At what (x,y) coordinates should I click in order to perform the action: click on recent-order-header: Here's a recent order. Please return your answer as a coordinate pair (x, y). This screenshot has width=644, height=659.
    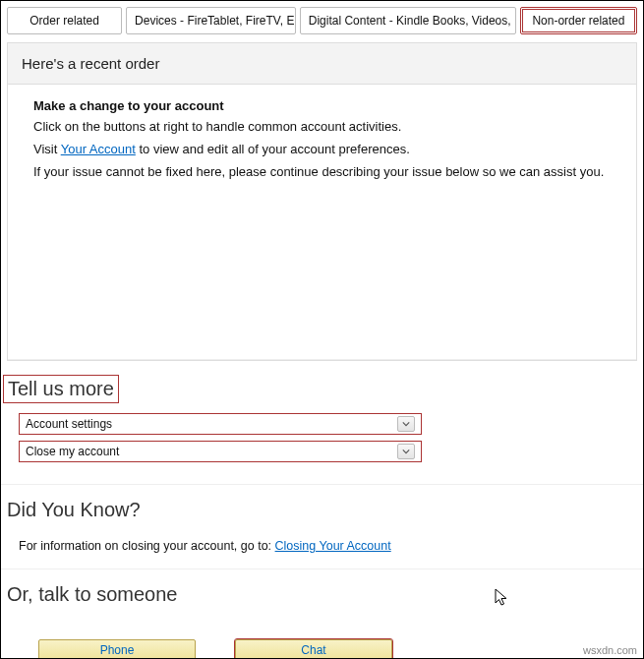
    Looking at the image, I should click on (322, 64).